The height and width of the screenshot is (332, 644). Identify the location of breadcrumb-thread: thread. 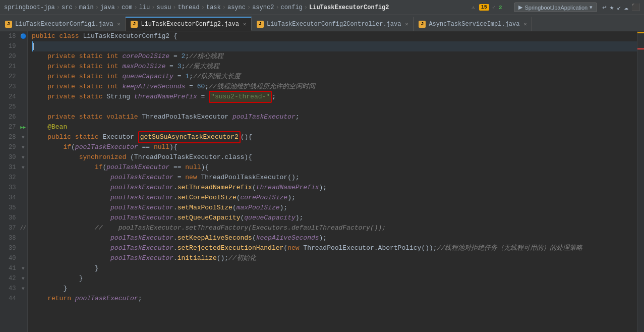
(189, 8).